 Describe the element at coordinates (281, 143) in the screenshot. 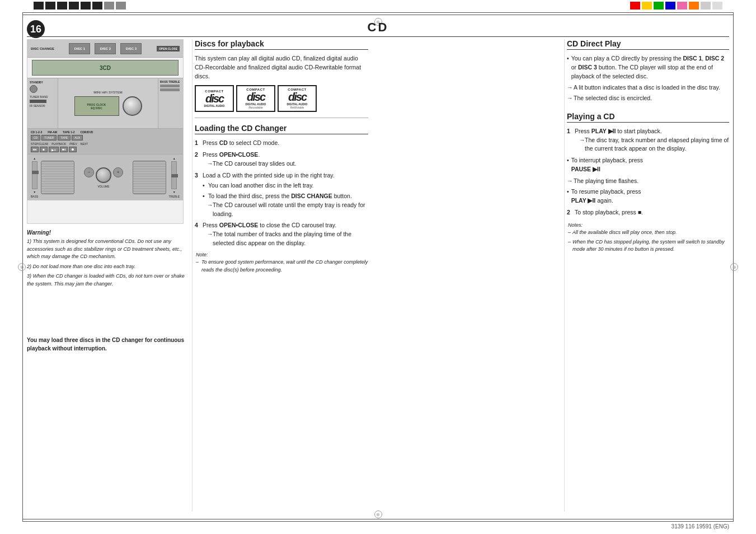

I see `loading-step-1: 1 Press CD to select CD mode.` at that location.